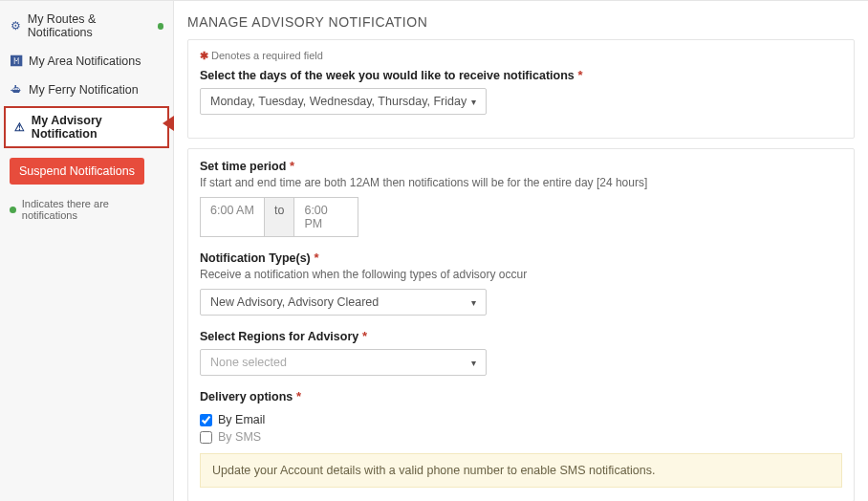 The width and height of the screenshot is (868, 501). I want to click on days-select: Monday, Tuesday, Wednesday, Thursday, Fr…, so click(343, 101).